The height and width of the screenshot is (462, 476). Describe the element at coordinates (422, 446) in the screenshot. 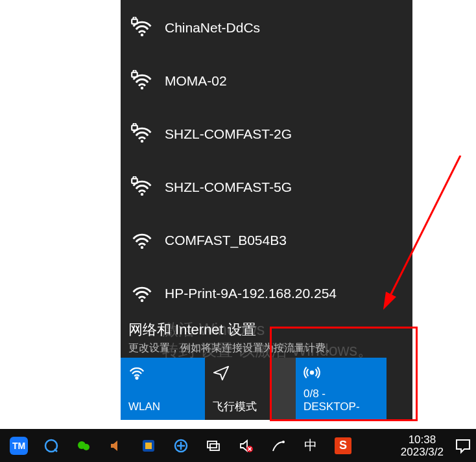

I see `taskbar-clock: 10:38 2023/3/2` at that location.